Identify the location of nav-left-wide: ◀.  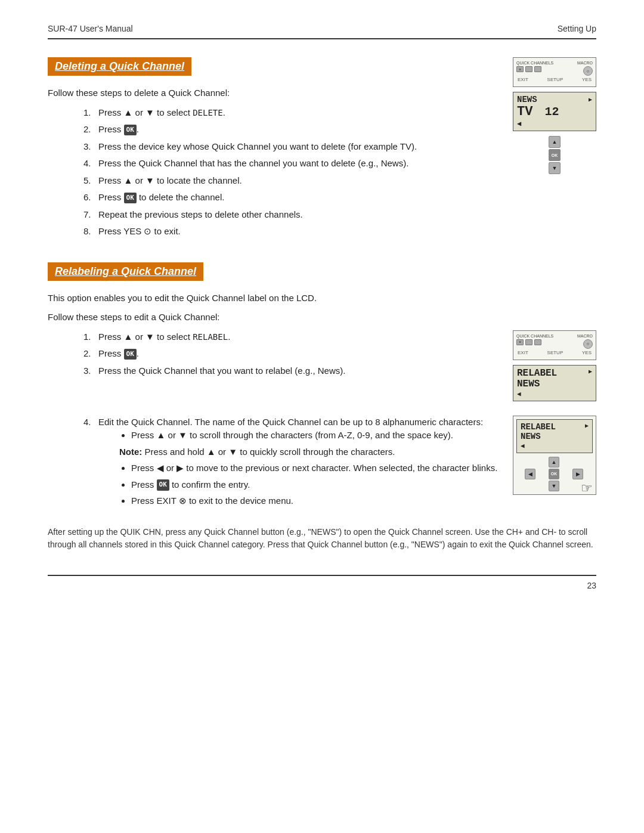
(530, 474).